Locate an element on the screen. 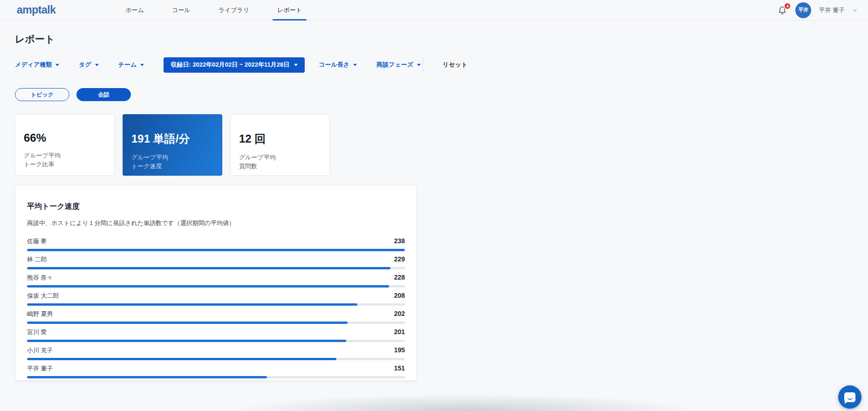 The image size is (868, 411). bar-label: 嶋野 夏男 is located at coordinates (40, 314).